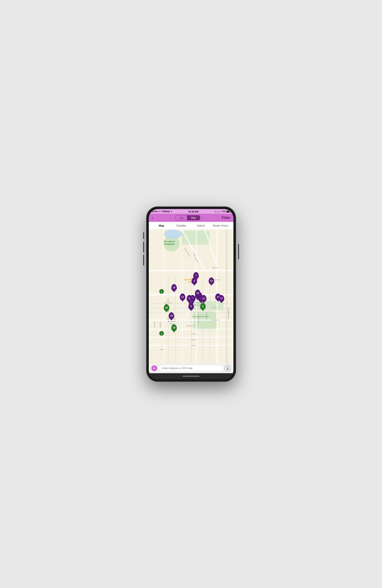 Image resolution: width=382 pixels, height=588 pixels. Describe the element at coordinates (239, 252) in the screenshot. I see `power-button` at that location.